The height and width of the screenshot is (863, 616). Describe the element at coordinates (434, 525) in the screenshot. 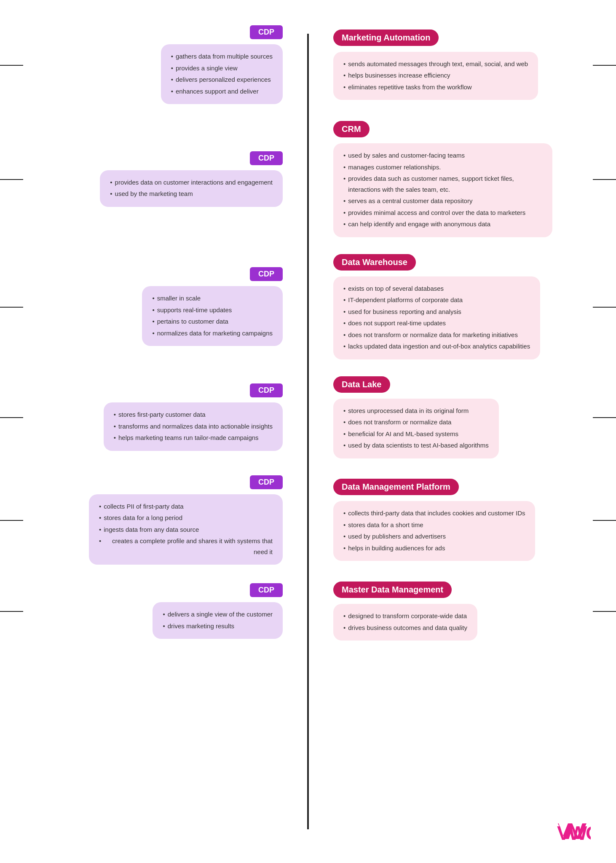

I see `right-bullet: stores data for a short time` at that location.